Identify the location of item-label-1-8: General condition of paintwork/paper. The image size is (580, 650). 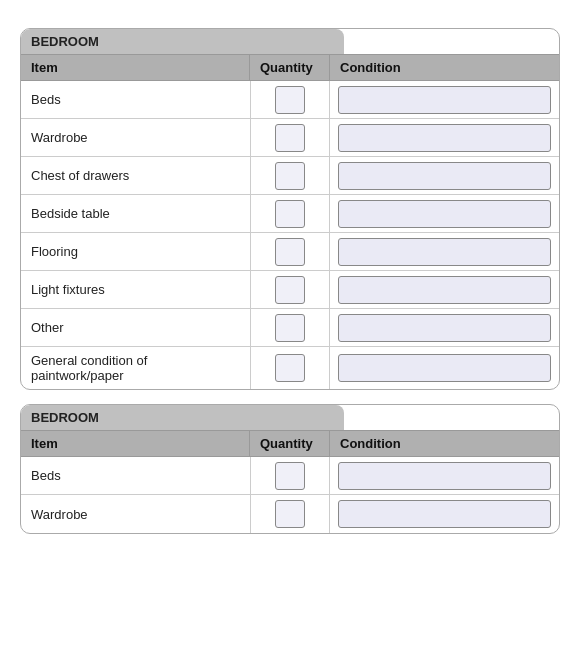
(136, 368).